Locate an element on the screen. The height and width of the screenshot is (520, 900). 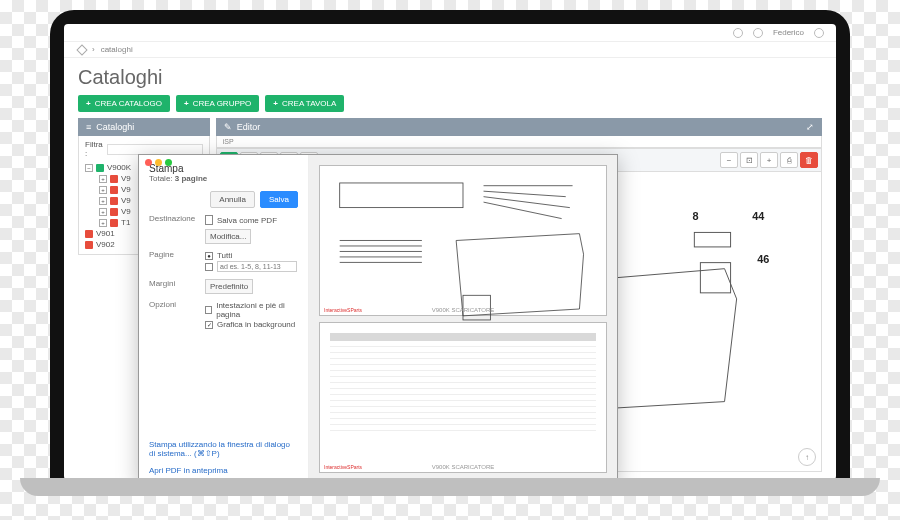
pages-range-radio is located at coordinates (209, 267).